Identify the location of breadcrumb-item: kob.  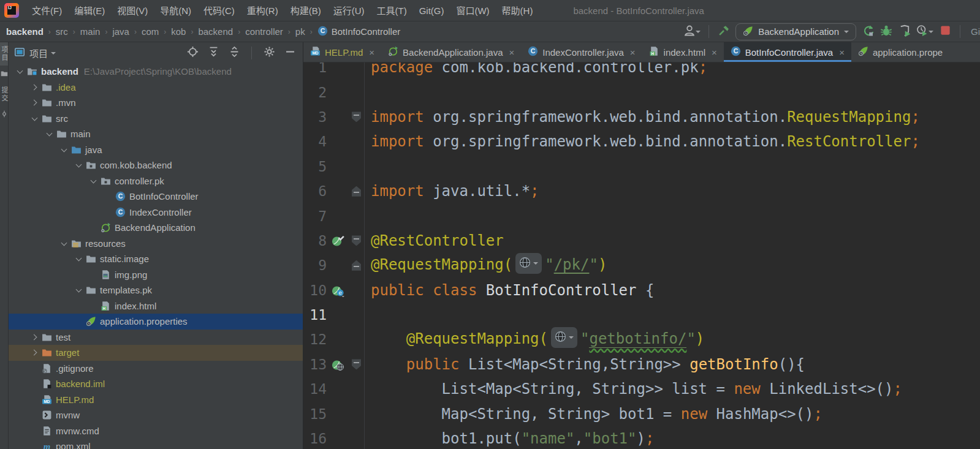
(178, 32).